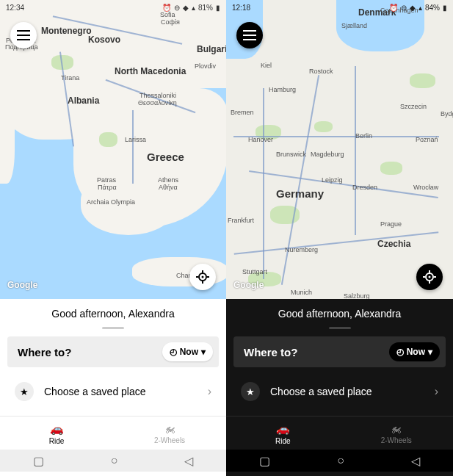 This screenshot has width=453, height=476. Describe the element at coordinates (394, 244) in the screenshot. I see `map-country-label: Czechia` at that location.